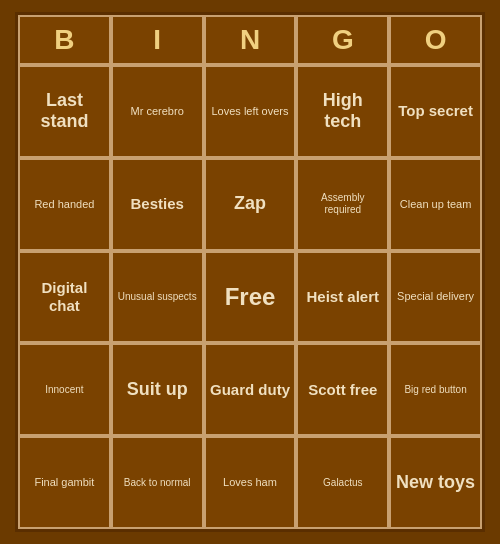 This screenshot has width=500, height=544. Describe the element at coordinates (64, 112) in the screenshot. I see `bingo-cell-0-0: Last stand` at that location.